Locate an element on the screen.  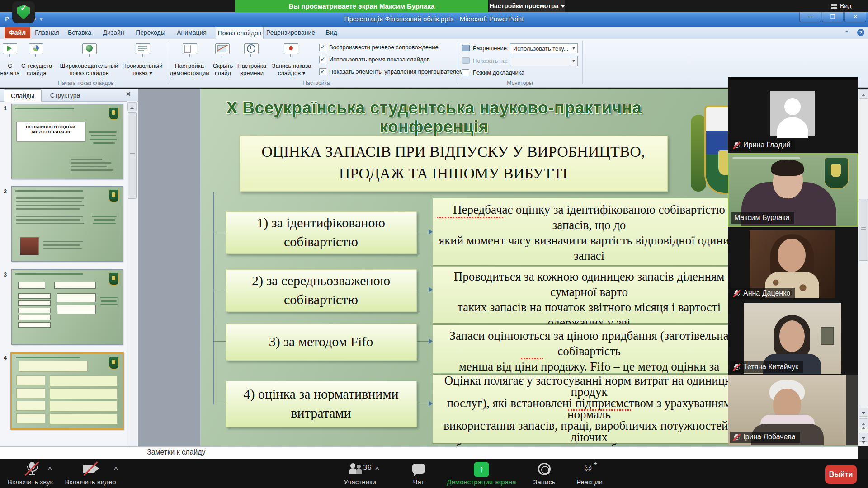
screen-share-banner: Вы просматриваете экран Максим Бурлака is located at coordinates (362, 6).